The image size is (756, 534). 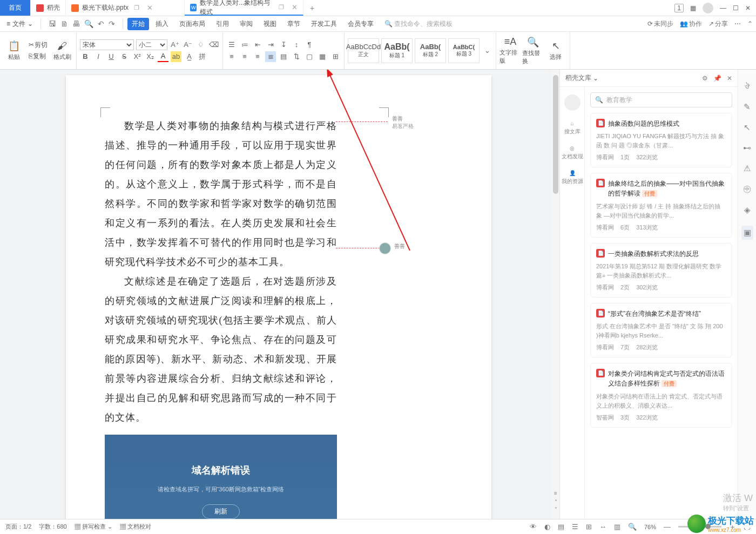 What do you see at coordinates (575, 527) in the screenshot?
I see `outline-view-icon: ☰` at bounding box center [575, 527].